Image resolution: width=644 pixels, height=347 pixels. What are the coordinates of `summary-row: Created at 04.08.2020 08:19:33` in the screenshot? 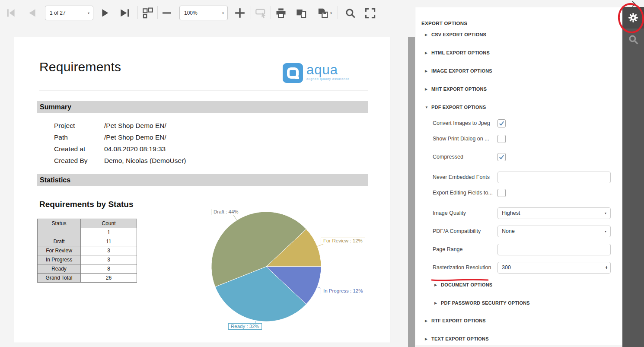 It's located at (110, 149).